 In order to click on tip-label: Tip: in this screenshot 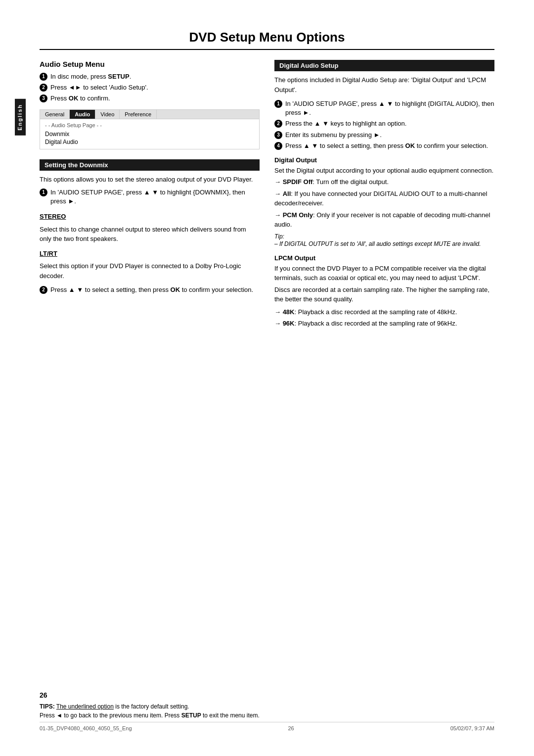, I will do `click(279, 236)`.